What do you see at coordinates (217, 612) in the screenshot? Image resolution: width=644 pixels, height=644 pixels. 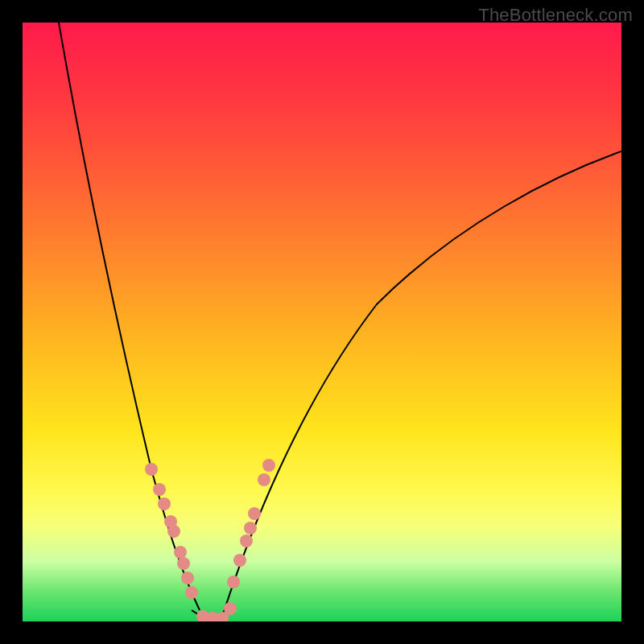 I see `valley-dots` at bounding box center [217, 612].